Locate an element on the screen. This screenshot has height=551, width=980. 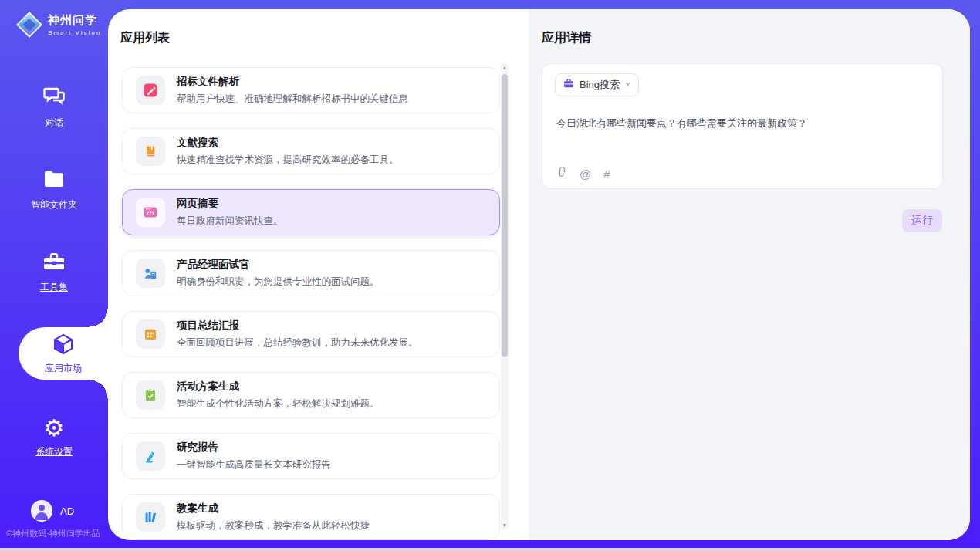
app-description: 快速精准查找学术资源，提高研究效率的必备工具。 is located at coordinates (288, 161).